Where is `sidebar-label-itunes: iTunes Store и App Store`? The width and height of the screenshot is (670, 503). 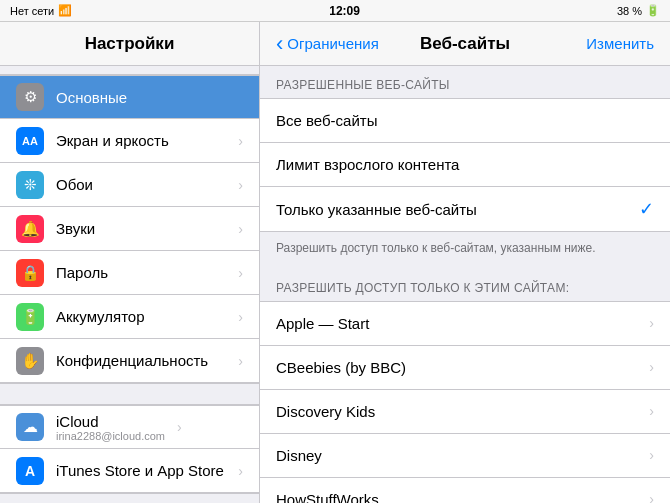
sidebar-label-itunes: iTunes Store и App Store is located at coordinates (141, 470).